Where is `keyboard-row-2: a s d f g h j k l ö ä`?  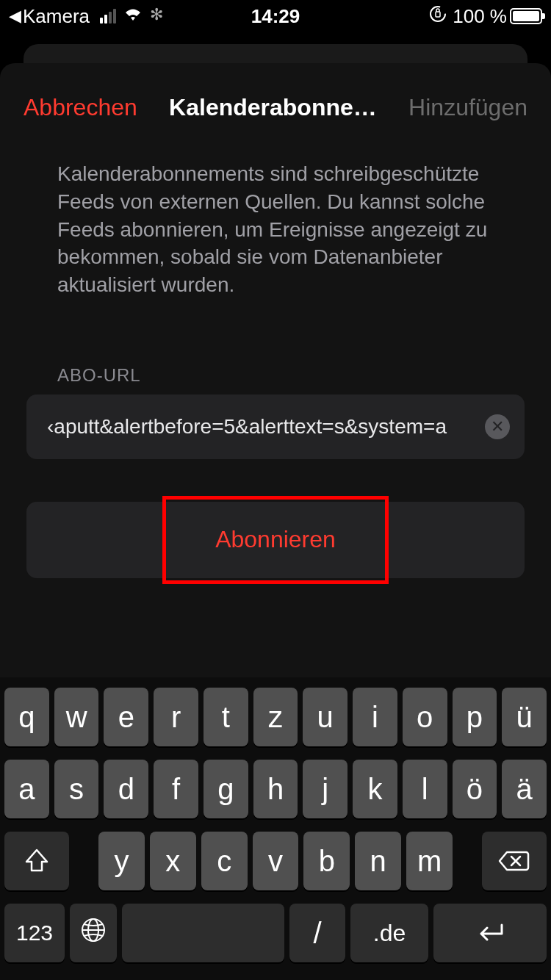
keyboard-row-2: a s d f g h j k l ö ä is located at coordinates (276, 789).